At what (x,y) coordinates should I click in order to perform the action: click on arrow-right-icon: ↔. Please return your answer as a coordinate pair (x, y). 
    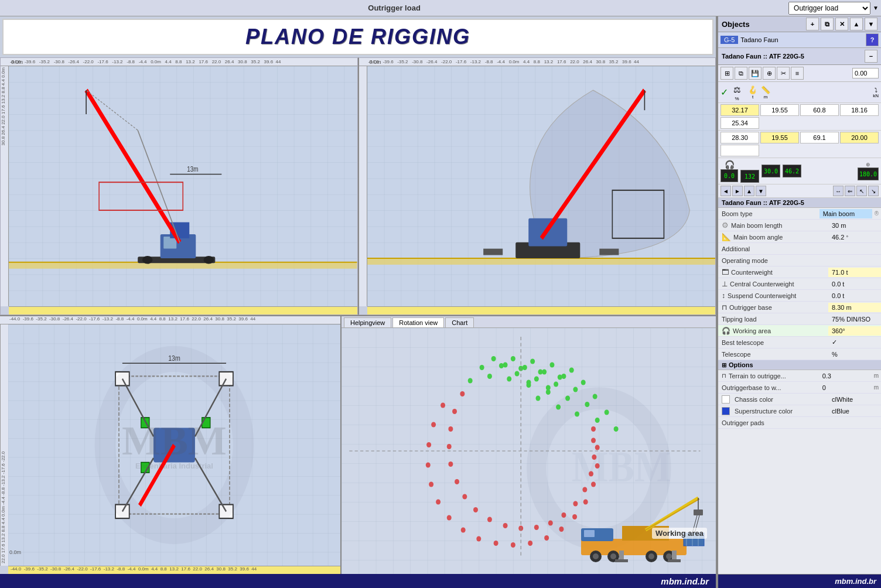
    Looking at the image, I should click on (838, 191).